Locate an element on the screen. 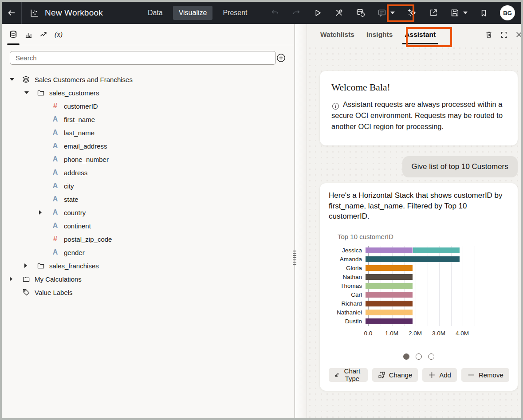  tree-item-customerid: #customerID is located at coordinates (148, 106).